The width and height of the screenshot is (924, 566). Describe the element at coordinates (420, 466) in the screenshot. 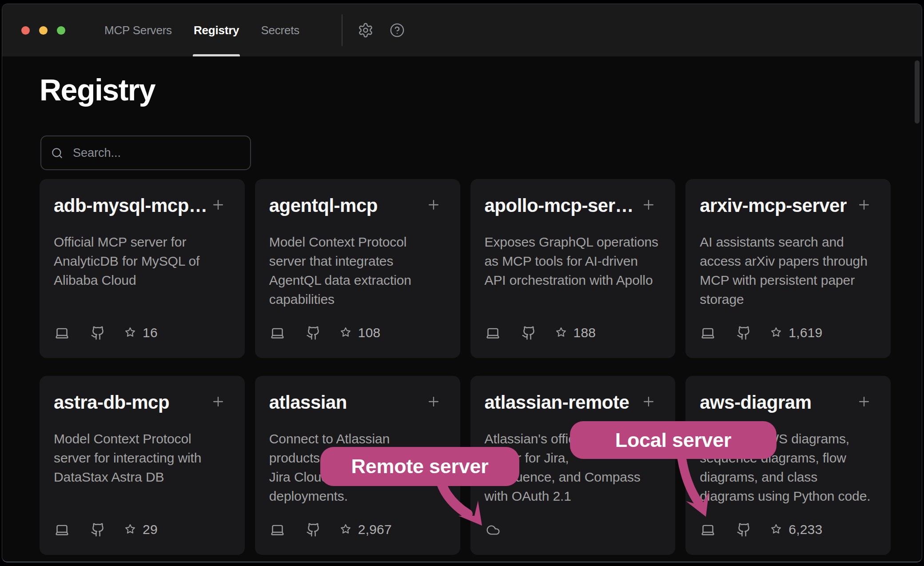

I see `callout-remote-server: Remote server` at that location.